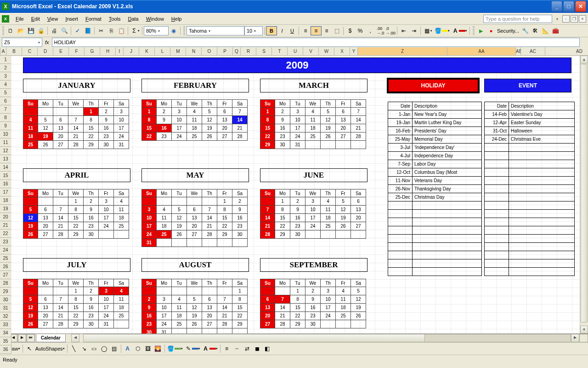 Image resolution: width=588 pixels, height=368 pixels. I want to click on shadow-button: ◼, so click(257, 349).